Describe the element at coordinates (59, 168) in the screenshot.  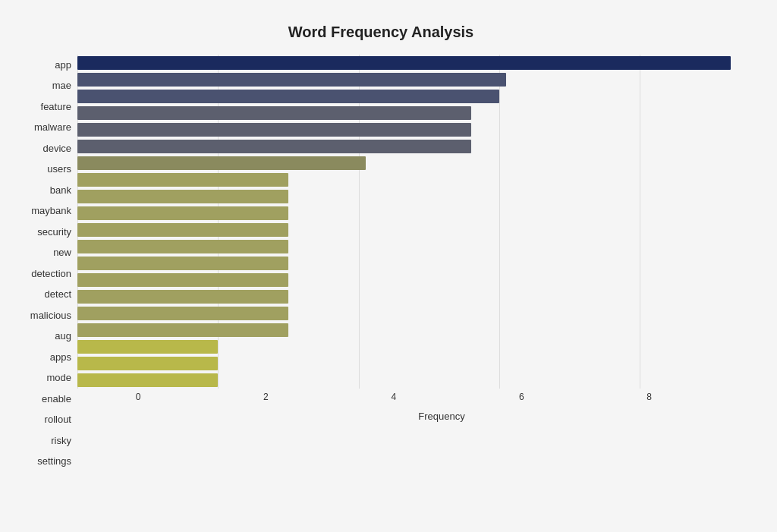
I see `y-label-users: users` at that location.